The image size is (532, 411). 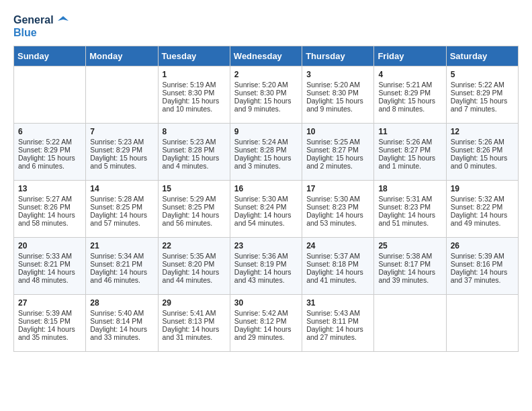 What do you see at coordinates (410, 189) in the screenshot?
I see `day-number: 18` at bounding box center [410, 189].